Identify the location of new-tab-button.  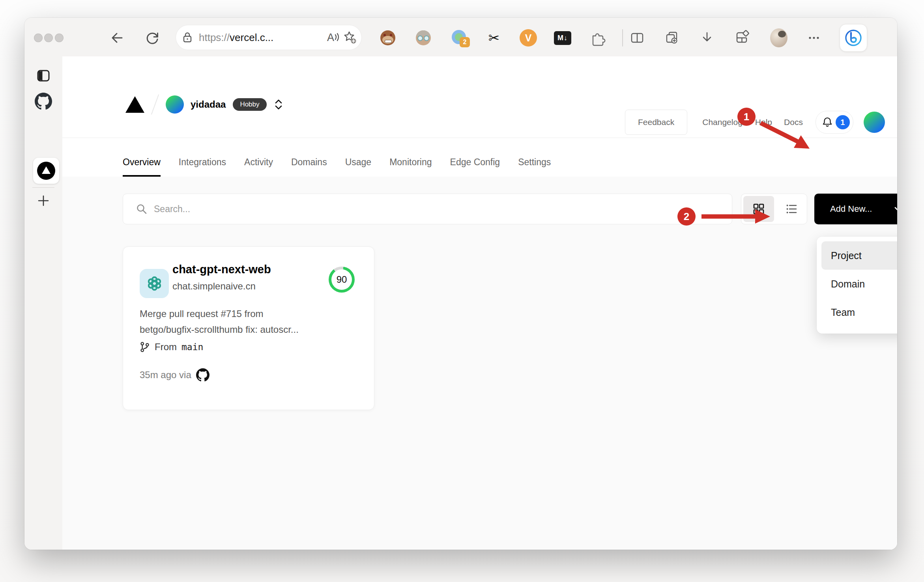
(43, 201).